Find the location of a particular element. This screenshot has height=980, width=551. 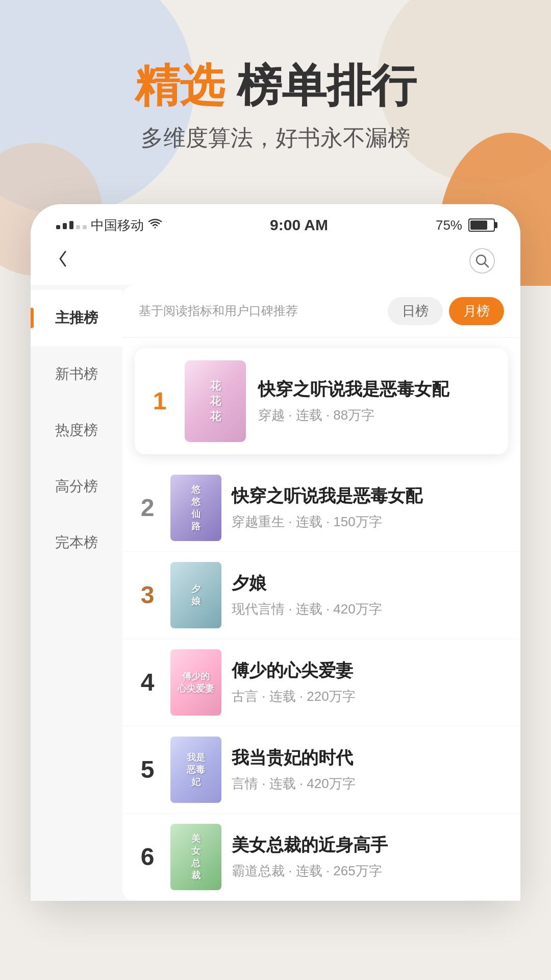

nav-bar is located at coordinates (276, 263).